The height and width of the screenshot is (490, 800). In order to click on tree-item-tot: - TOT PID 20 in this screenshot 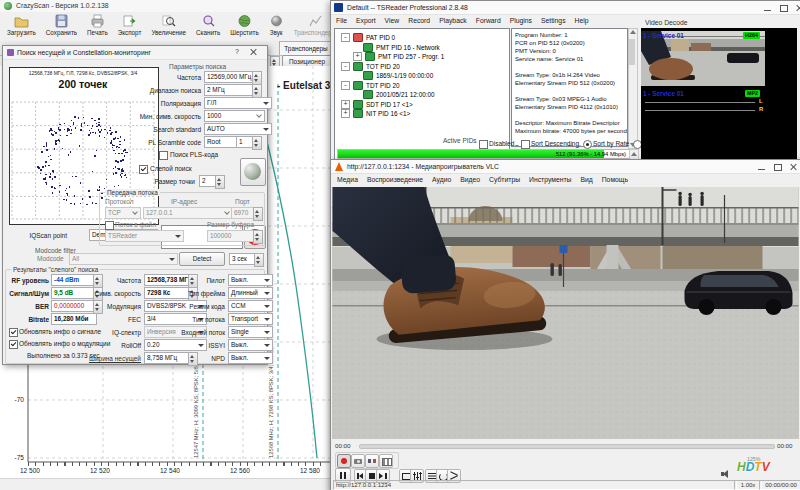, I will do `click(370, 66)`.